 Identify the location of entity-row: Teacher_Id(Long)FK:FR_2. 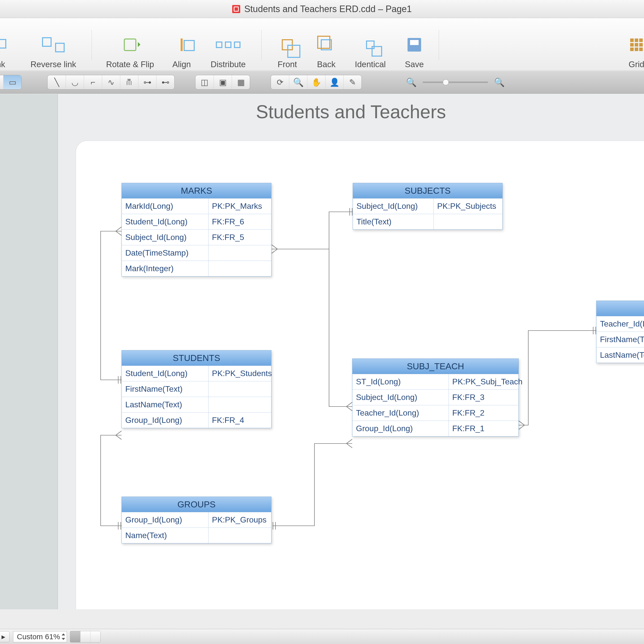
(435, 413).